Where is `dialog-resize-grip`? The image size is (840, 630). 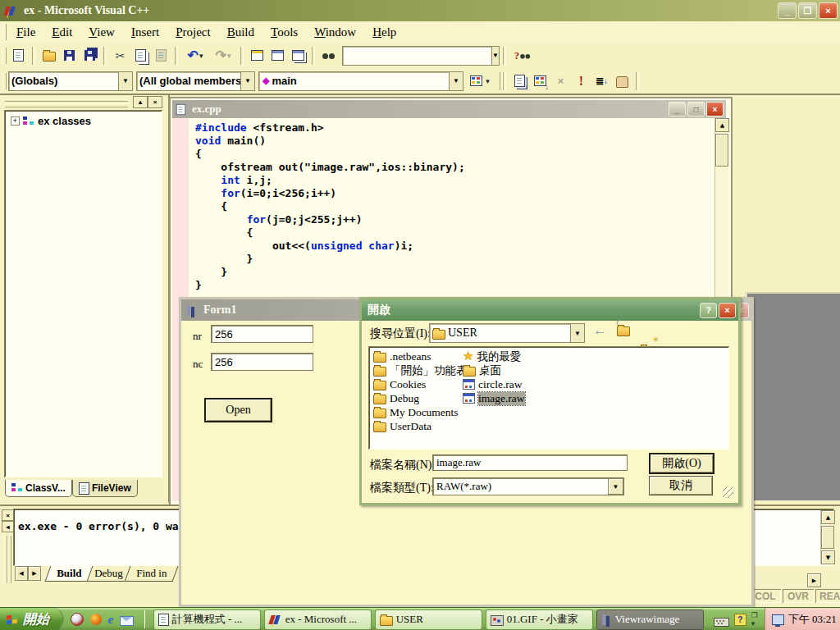 dialog-resize-grip is located at coordinates (728, 492).